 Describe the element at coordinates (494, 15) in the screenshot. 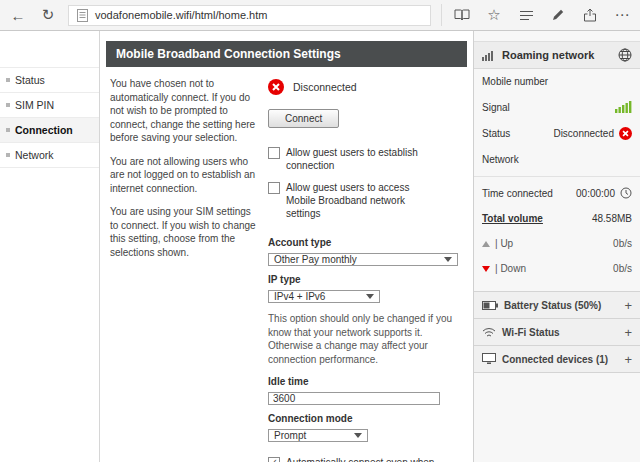

I see `favorites-star-icon: ☆` at that location.